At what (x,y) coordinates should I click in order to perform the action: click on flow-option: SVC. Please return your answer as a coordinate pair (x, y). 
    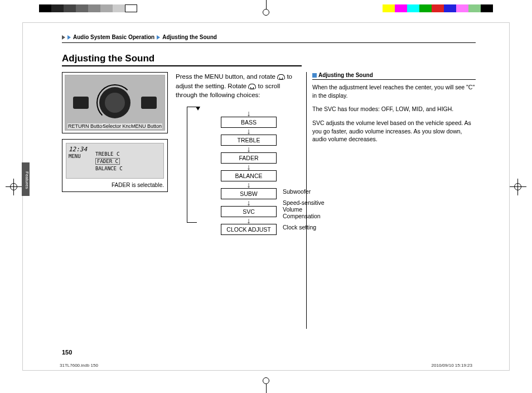
    Looking at the image, I should click on (249, 212).